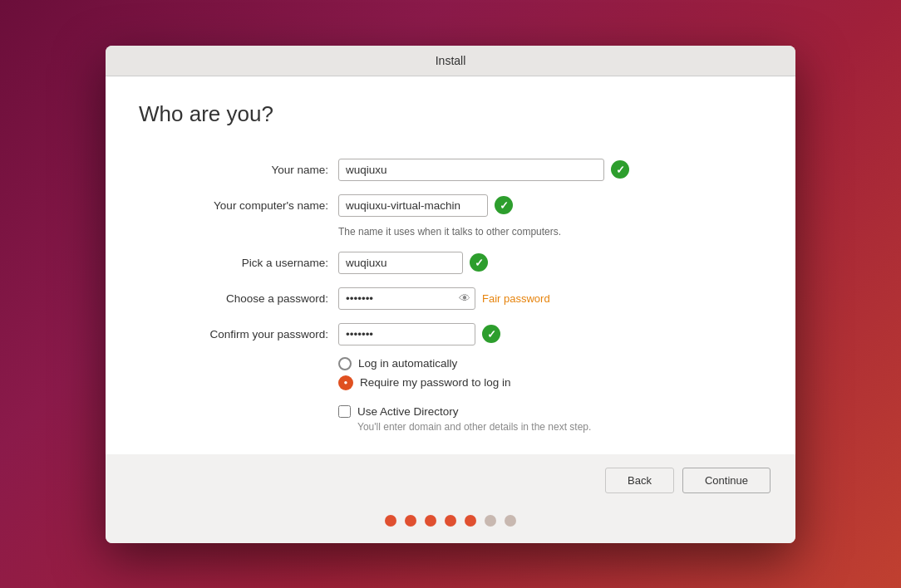 The height and width of the screenshot is (588, 901). Describe the element at coordinates (450, 480) in the screenshot. I see `footer: Back Continue` at that location.